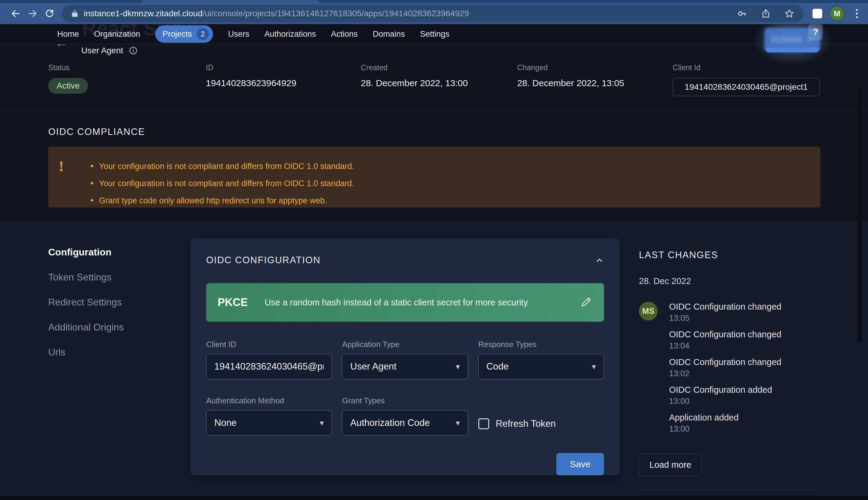 The width and height of the screenshot is (868, 500). Describe the element at coordinates (725, 396) in the screenshot. I see `change-event: OIDC Configuration added13:00` at that location.